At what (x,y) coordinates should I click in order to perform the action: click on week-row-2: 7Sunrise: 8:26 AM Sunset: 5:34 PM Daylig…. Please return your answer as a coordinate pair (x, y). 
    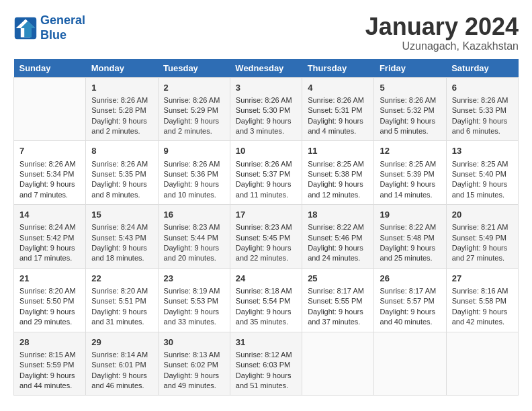
    Looking at the image, I should click on (266, 173).